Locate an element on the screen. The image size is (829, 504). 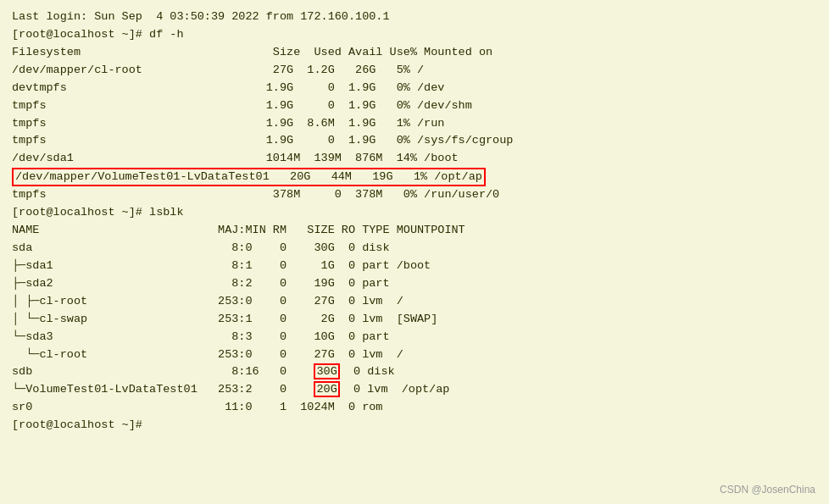
terminal-line-df-tmpfs4: tmpfs 378M 0 378M 0% /run/user/0 is located at coordinates (414, 195).